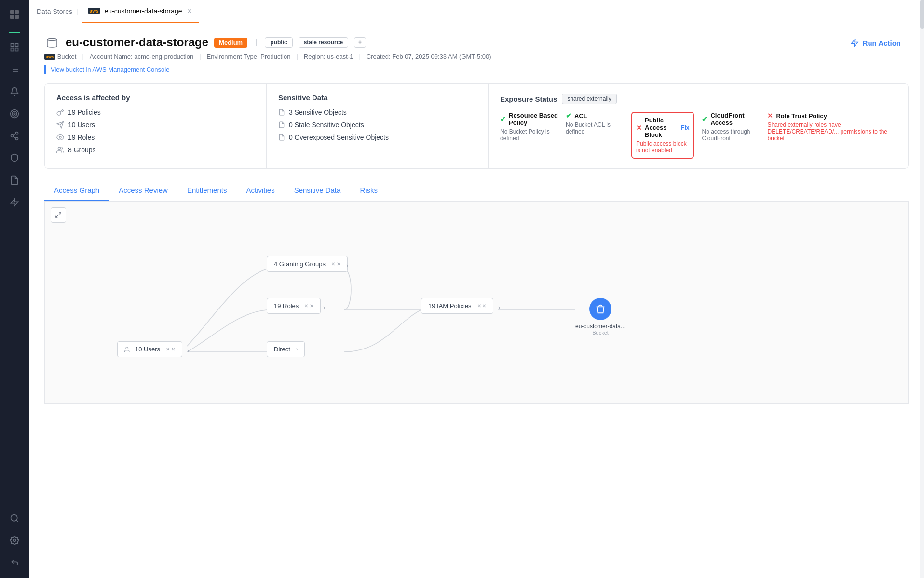 The width and height of the screenshot is (924, 578). What do you see at coordinates (450, 306) in the screenshot?
I see `iam-policies-label: 19 IAM Policies` at bounding box center [450, 306].